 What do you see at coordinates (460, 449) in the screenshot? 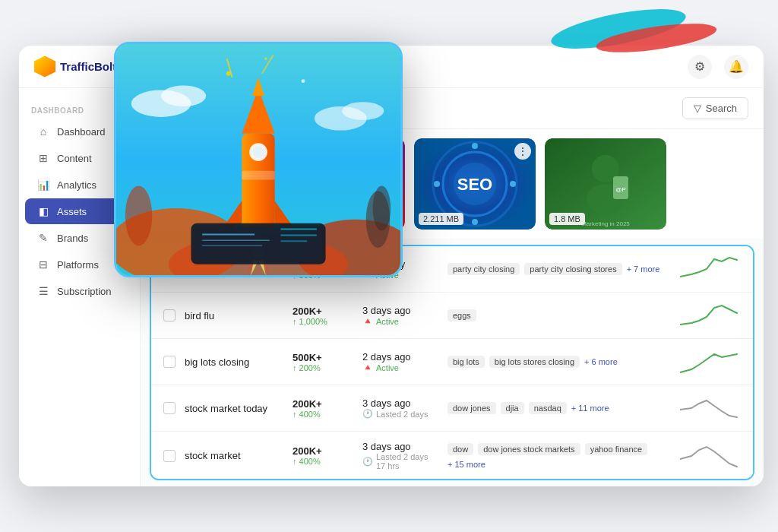
I see `trend-tag: dow` at bounding box center [460, 449].